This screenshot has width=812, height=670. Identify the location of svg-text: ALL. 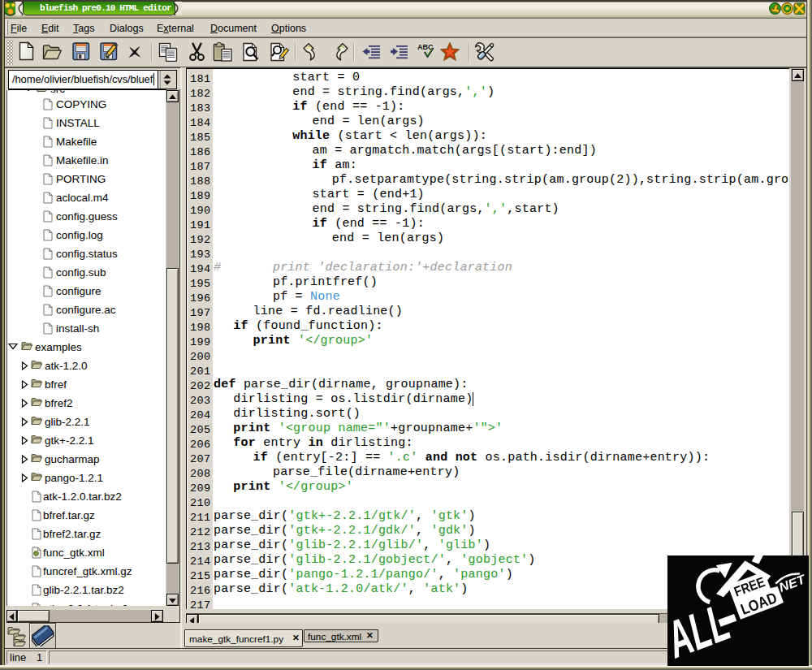
(702, 629).